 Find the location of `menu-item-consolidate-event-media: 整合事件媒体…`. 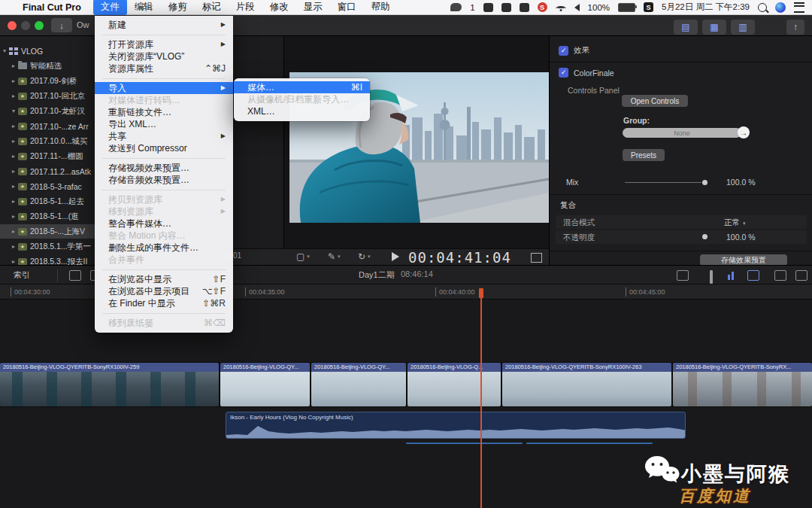

menu-item-consolidate-event-media: 整合事件媒体… is located at coordinates (164, 224).